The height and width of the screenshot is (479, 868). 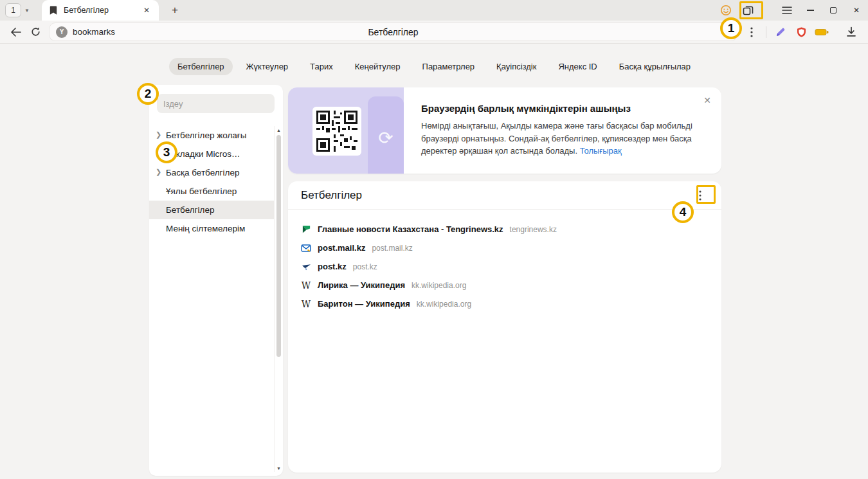 What do you see at coordinates (856, 10) in the screenshot?
I see `window-close-button: ✕` at bounding box center [856, 10].